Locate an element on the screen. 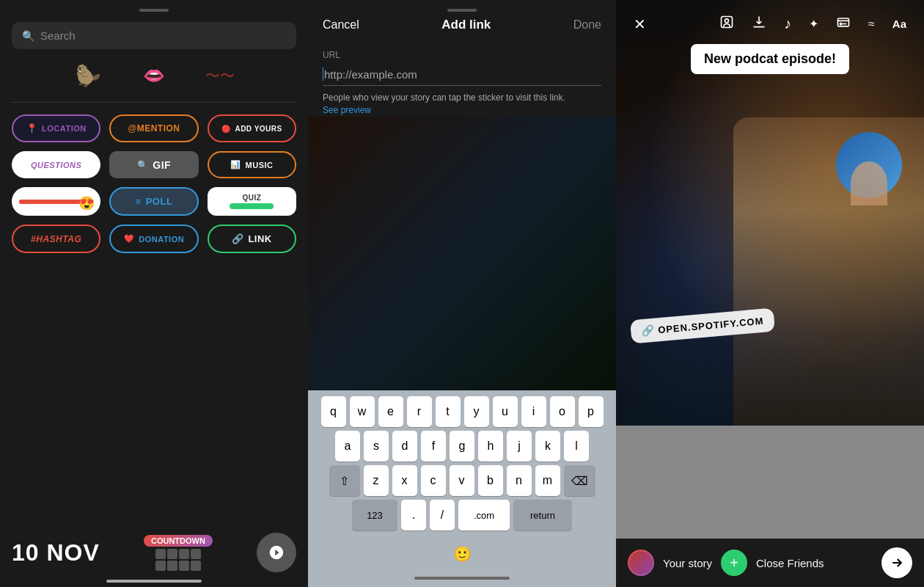 This screenshot has height=587, width=924. close-friends-label: Close Friends is located at coordinates (814, 564).